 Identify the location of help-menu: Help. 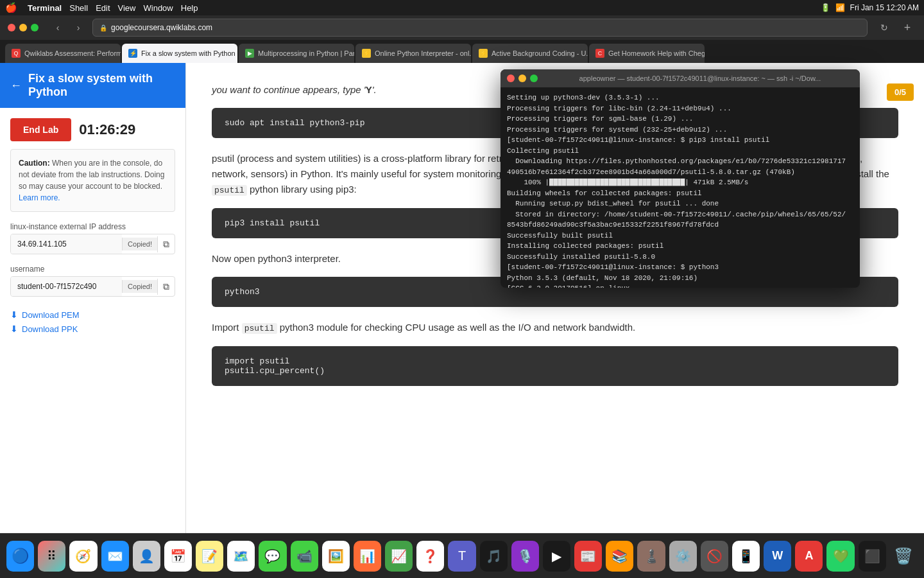
(190, 8).